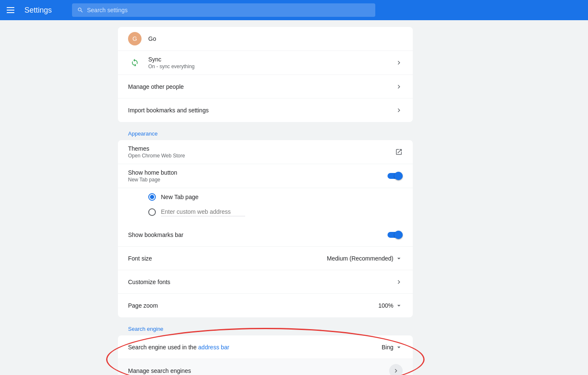 This screenshot has height=375, width=588. I want to click on top-bar: Settings, so click(294, 10).